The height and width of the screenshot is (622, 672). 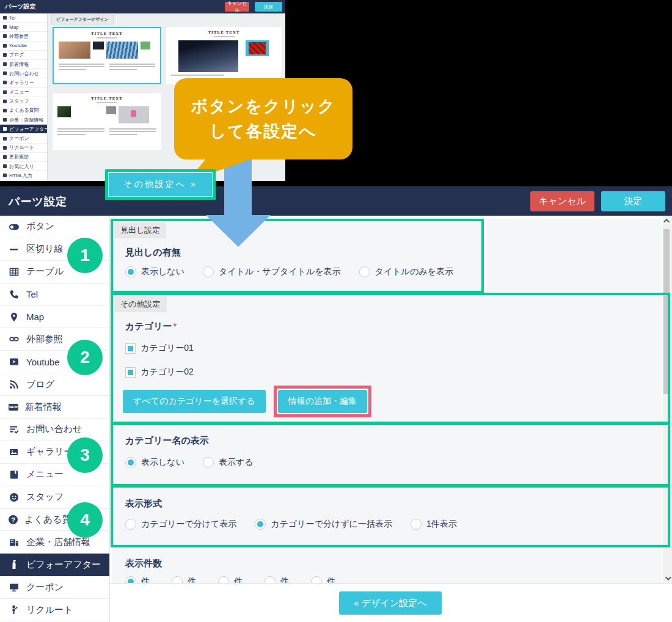 What do you see at coordinates (23, 176) in the screenshot?
I see `mini-sidebar-item-HTML入力: HTML入力` at bounding box center [23, 176].